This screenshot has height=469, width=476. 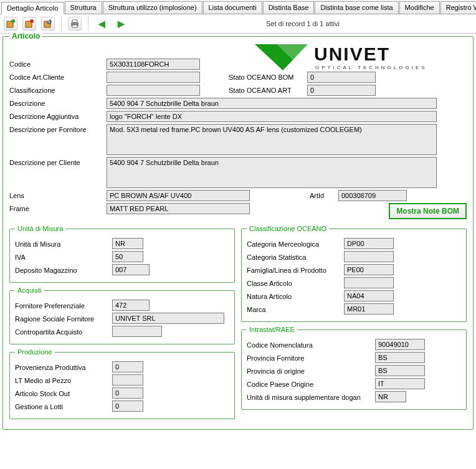 I want to click on tab-dettaglio-articolo: Dettaglio Articolo, so click(x=32, y=8).